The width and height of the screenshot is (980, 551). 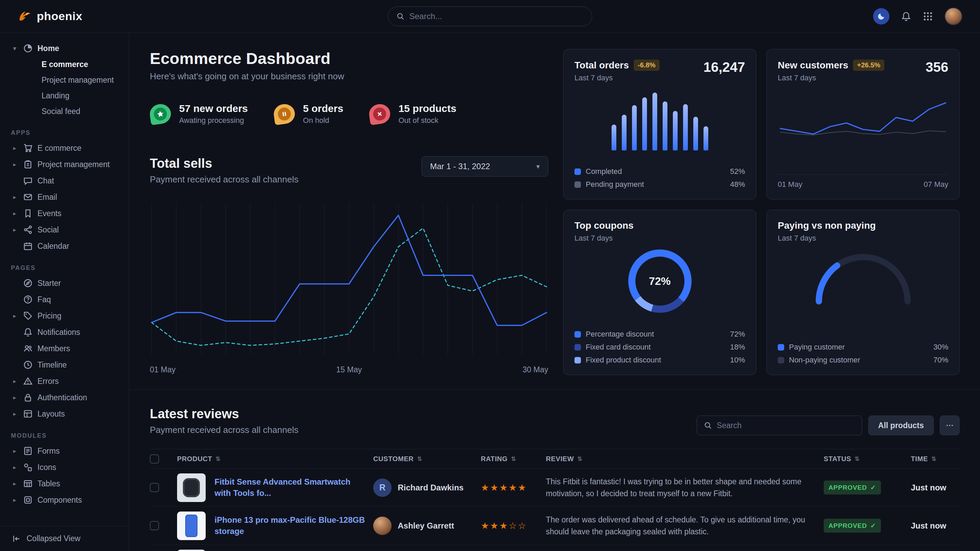 What do you see at coordinates (682, 487) in the screenshot?
I see `review-text: This Fitbit is fantastic! I was trying t…` at bounding box center [682, 487].